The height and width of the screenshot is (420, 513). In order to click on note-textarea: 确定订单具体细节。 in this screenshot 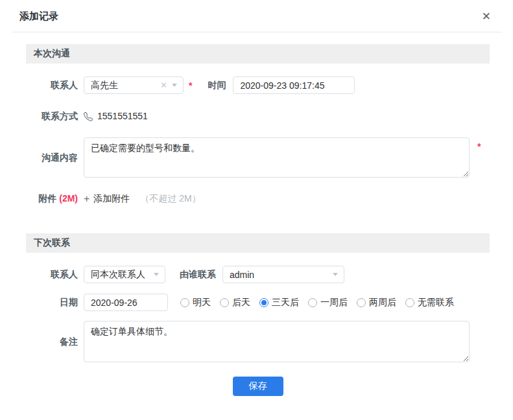, I will do `click(276, 342)`.